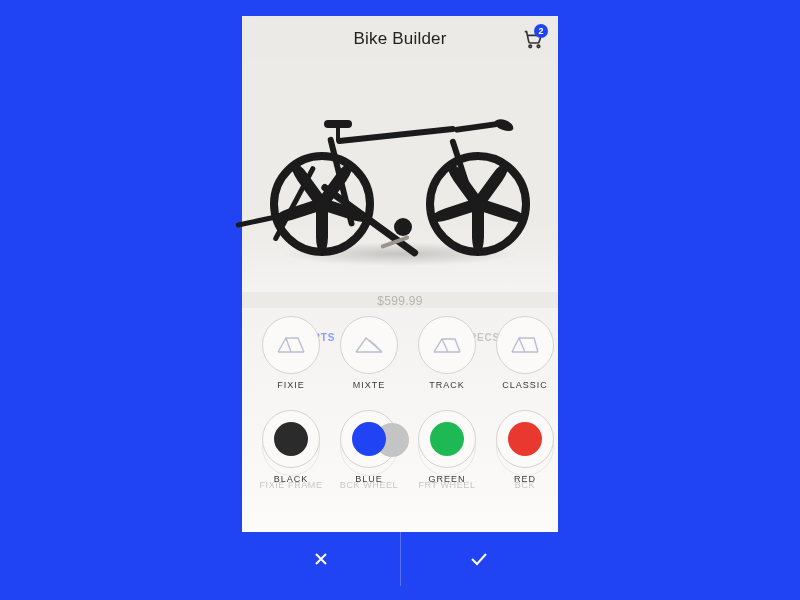  Describe the element at coordinates (400, 301) in the screenshot. I see `price: $599.99` at that location.